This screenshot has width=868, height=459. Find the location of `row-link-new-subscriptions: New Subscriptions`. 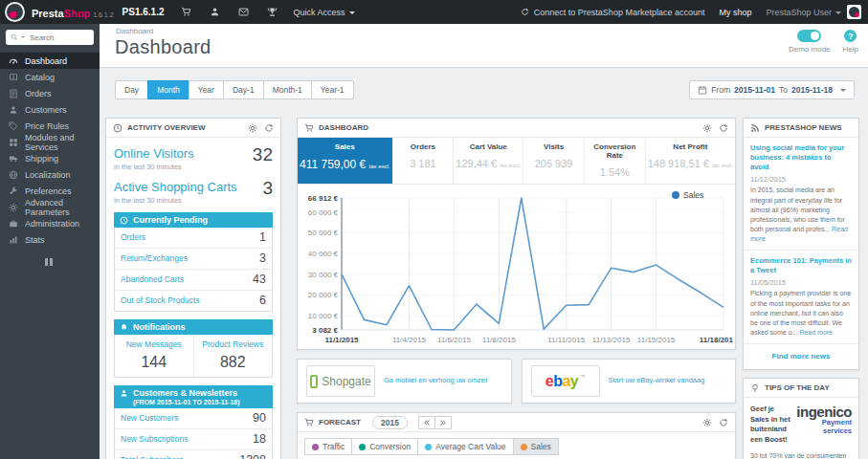

row-link-new-subscriptions: New Subscriptions is located at coordinates (154, 439).